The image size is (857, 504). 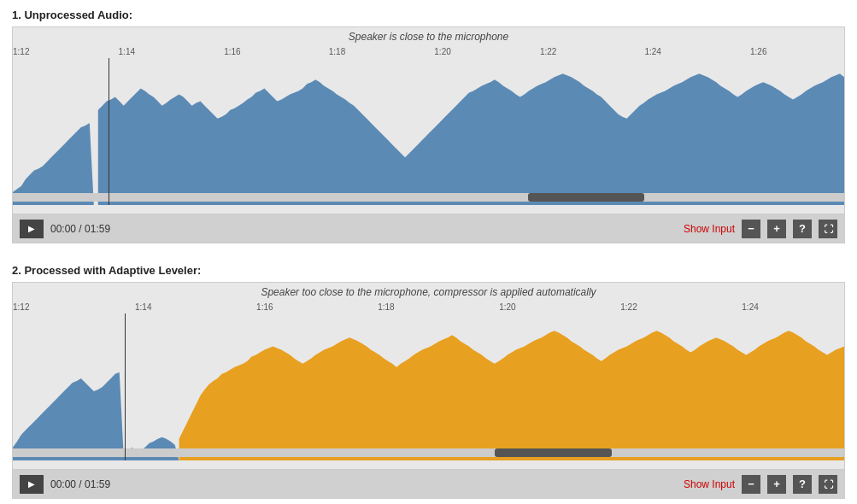 What do you see at coordinates (21, 51) in the screenshot?
I see `tick-1-0: 1:12` at bounding box center [21, 51].